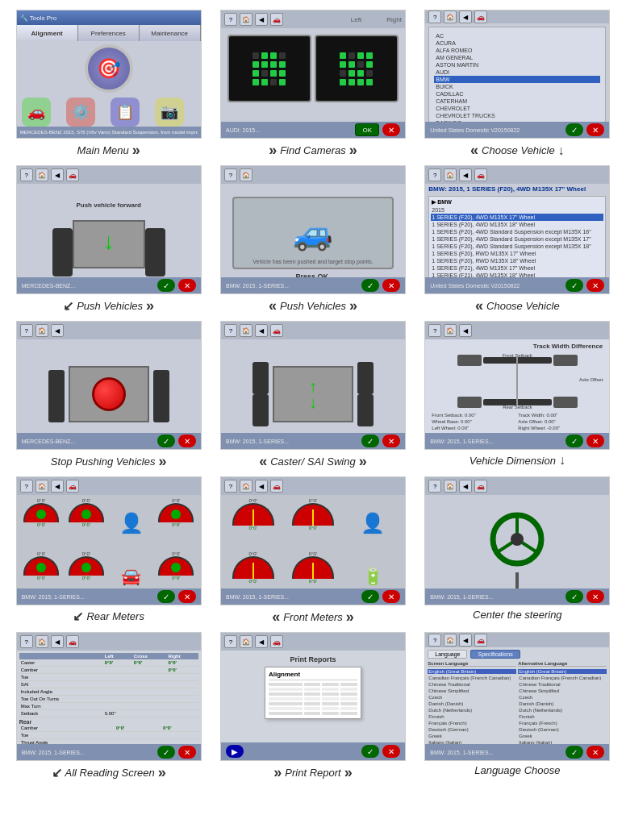 The height and width of the screenshot is (840, 626). What do you see at coordinates (235, 751) in the screenshot?
I see `pr-print-button: ▶` at bounding box center [235, 751].